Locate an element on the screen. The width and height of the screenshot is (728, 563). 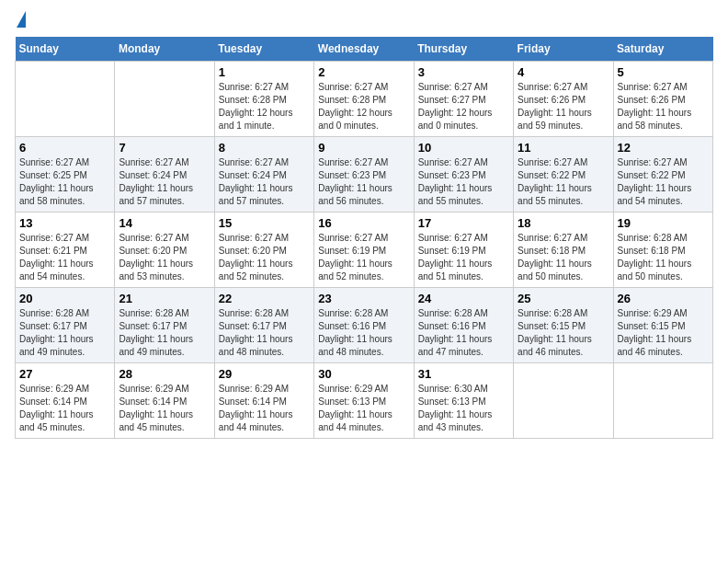
calendar-cell: 9Sunrise: 6:27 AM Sunset: 6:23 PM Daylig… is located at coordinates (364, 175).